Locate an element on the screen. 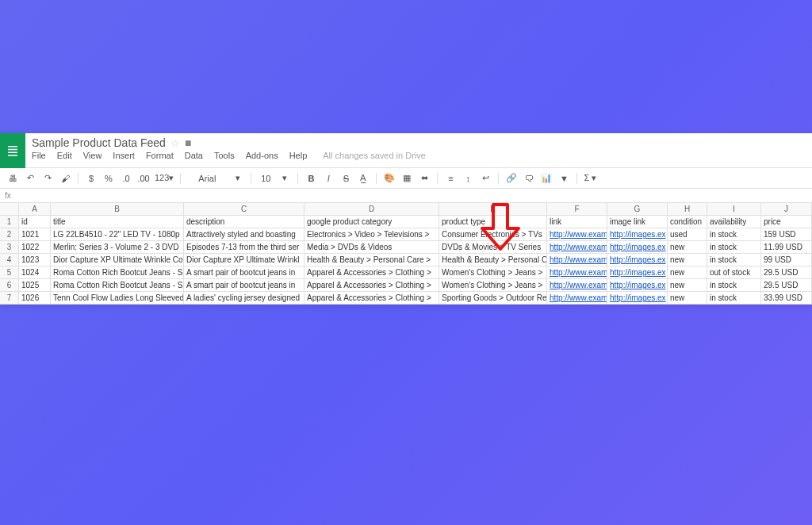  menu-addons: Add-ons is located at coordinates (262, 155).